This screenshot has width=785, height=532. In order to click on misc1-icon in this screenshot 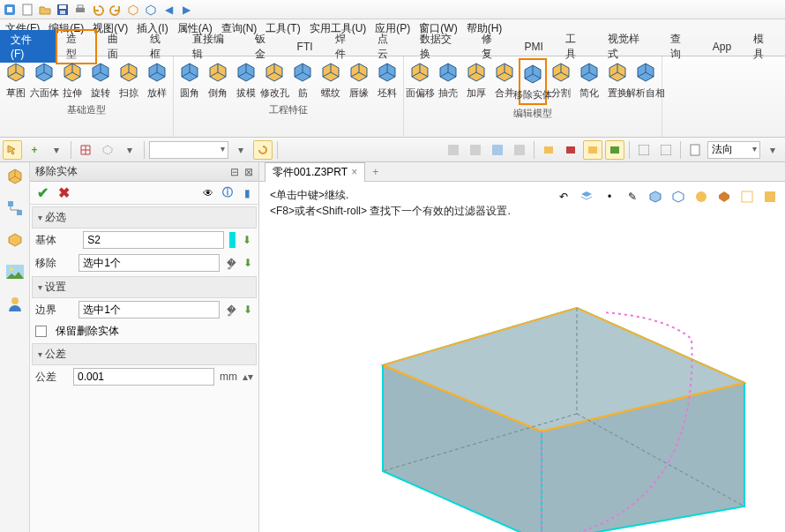, I will do `click(453, 150)`.